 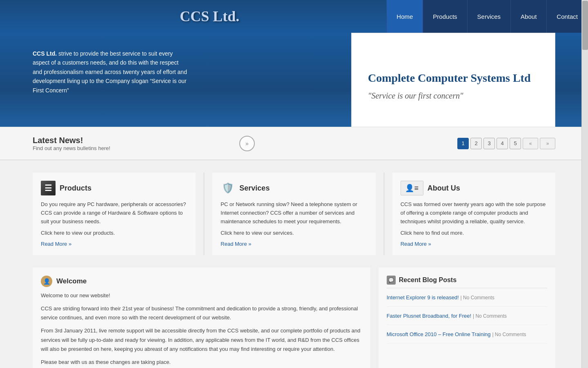 I want to click on blog-post-link-0: Internet Explorer 9 is released!, so click(x=423, y=298).